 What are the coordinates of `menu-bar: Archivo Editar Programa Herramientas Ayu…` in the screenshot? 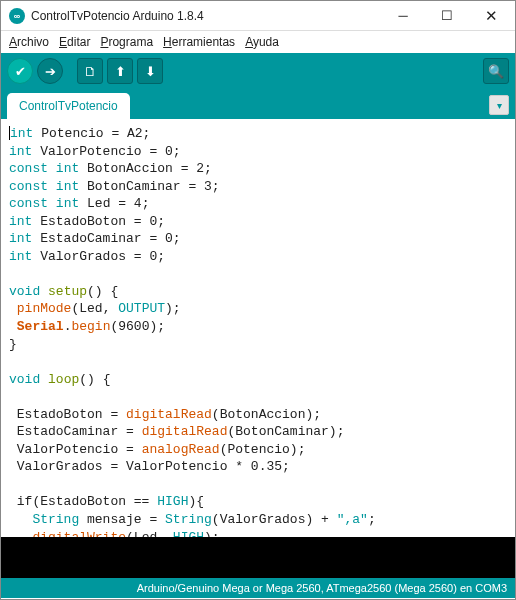 It's located at (258, 42).